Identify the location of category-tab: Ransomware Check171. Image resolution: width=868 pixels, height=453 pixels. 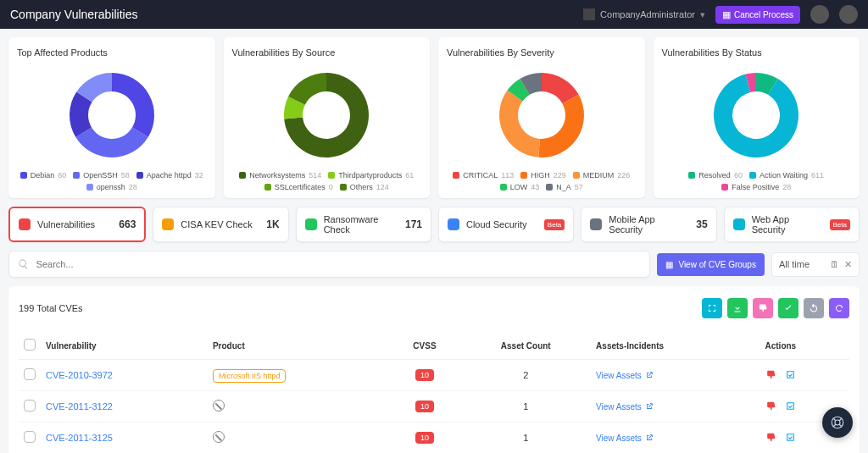
(364, 224).